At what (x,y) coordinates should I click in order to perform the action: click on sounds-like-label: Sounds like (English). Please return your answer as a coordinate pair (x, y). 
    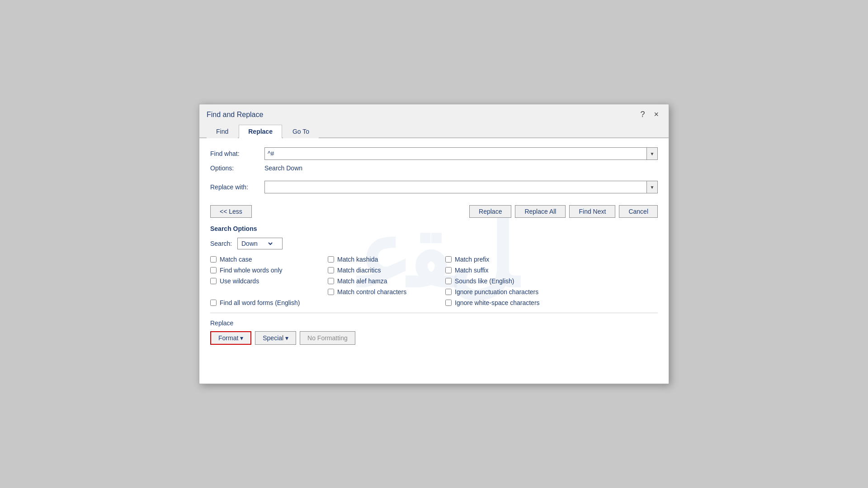
    Looking at the image, I should click on (485, 281).